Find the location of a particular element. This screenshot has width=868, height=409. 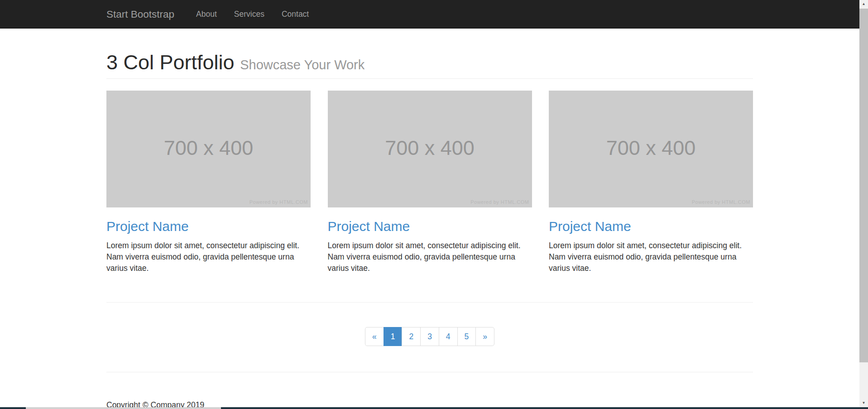

nav-link-contact: Contact is located at coordinates (295, 14).